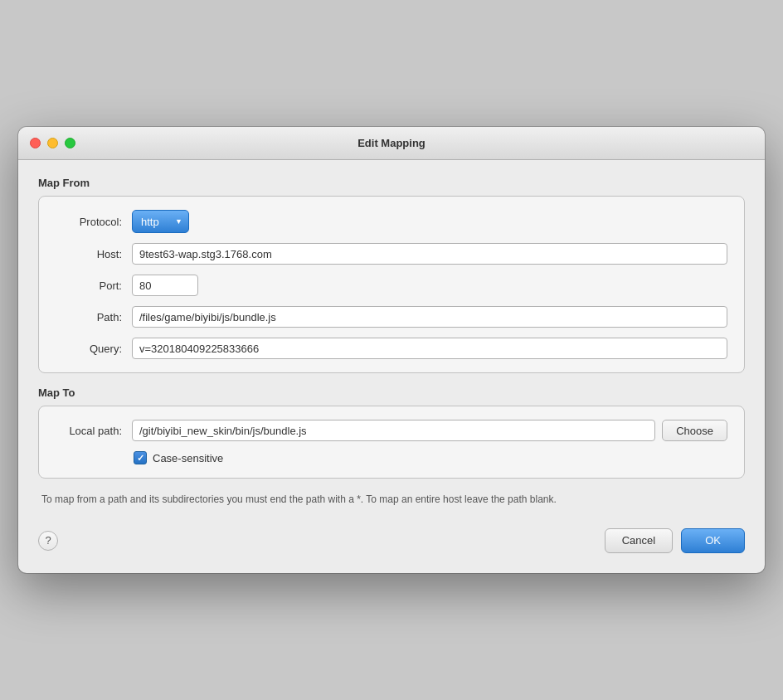 The height and width of the screenshot is (700, 783). What do you see at coordinates (89, 348) in the screenshot?
I see `query-label: Query:` at bounding box center [89, 348].